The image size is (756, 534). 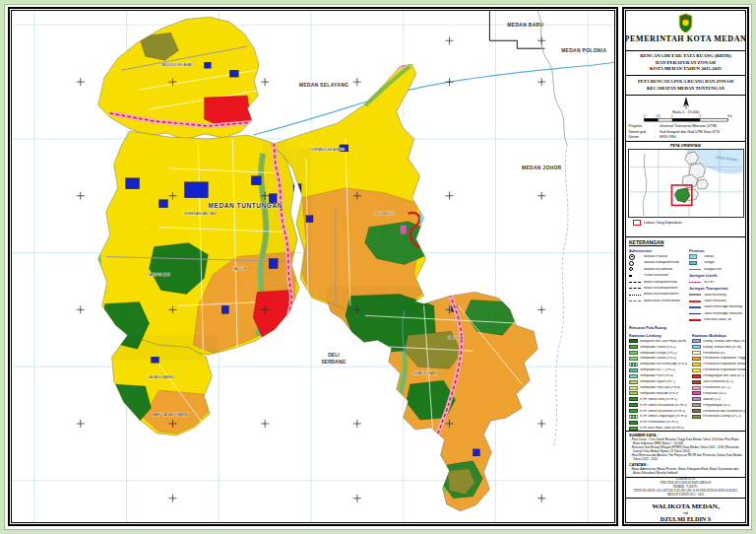 What do you see at coordinates (716, 286) in the screenshot?
I see `legend-network-column: Perairan Danau Sung` at bounding box center [716, 286].